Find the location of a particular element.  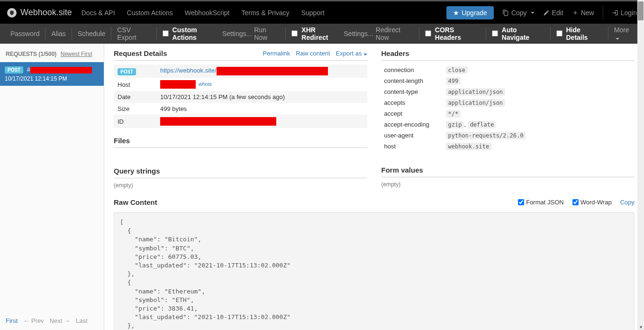

copy-raw-link: Copy is located at coordinates (627, 202).